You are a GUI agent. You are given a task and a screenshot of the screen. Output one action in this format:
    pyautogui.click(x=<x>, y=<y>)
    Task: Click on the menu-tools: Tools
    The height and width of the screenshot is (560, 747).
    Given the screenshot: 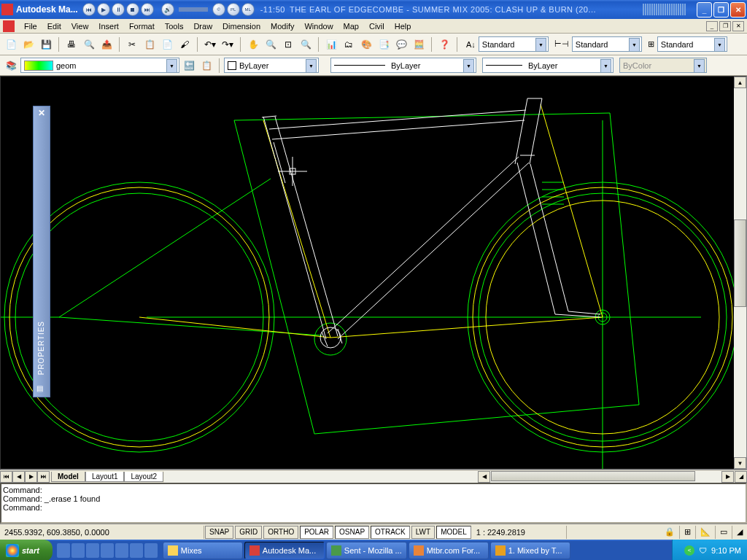 What is the action you would take?
    pyautogui.click(x=174, y=26)
    